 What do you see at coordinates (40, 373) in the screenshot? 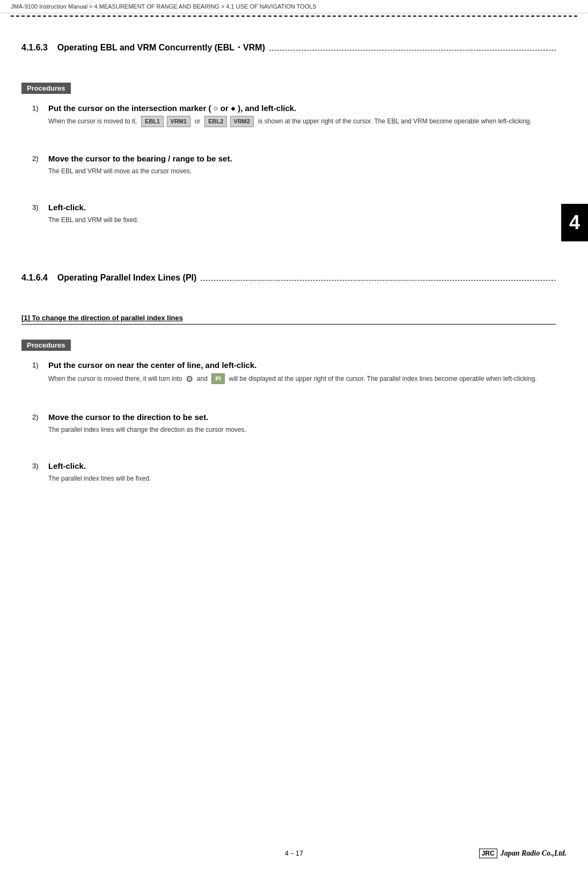
I see `step-4-1-number: 1)` at bounding box center [40, 373].